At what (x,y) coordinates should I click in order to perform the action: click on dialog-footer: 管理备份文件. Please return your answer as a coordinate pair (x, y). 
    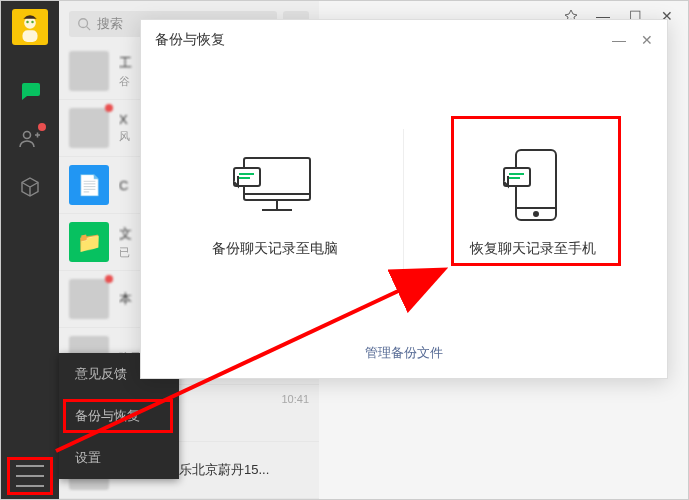
    Looking at the image, I should click on (404, 353).